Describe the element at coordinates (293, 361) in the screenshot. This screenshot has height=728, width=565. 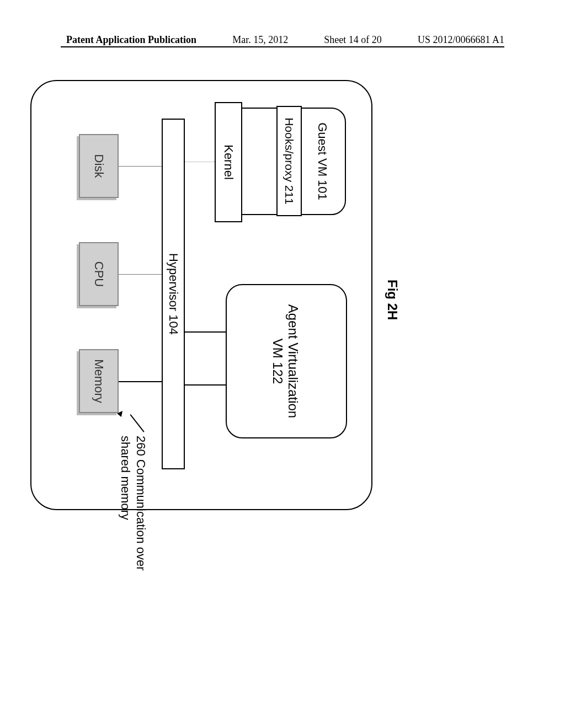
I see `agent-vm-label-1: Agent Virtualization` at that location.